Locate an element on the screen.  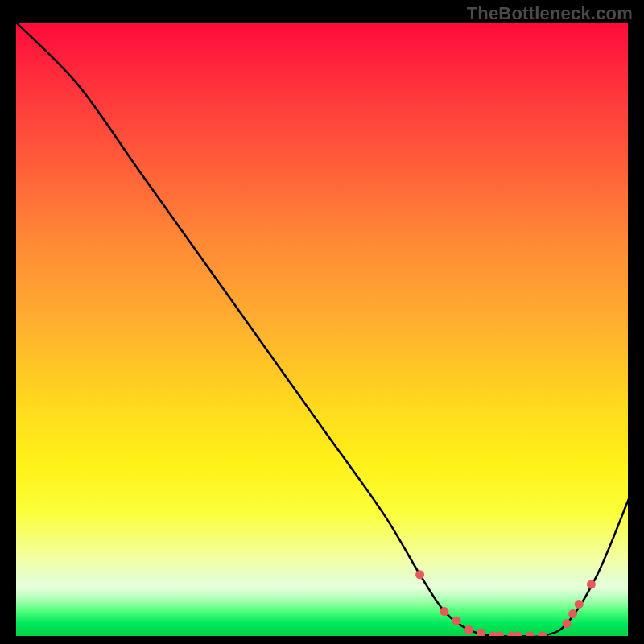
highlighted-points is located at coordinates (506, 603).